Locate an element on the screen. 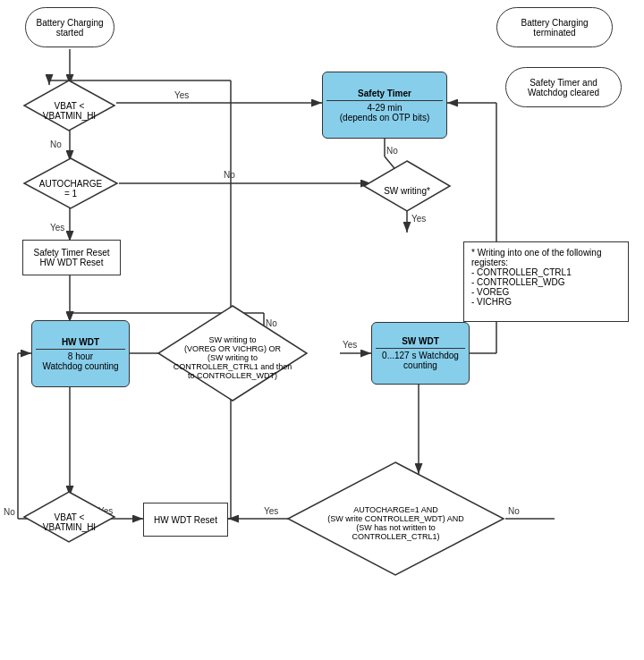  vbat-diamond: VBAT < VBATMIN_HI is located at coordinates (70, 106).